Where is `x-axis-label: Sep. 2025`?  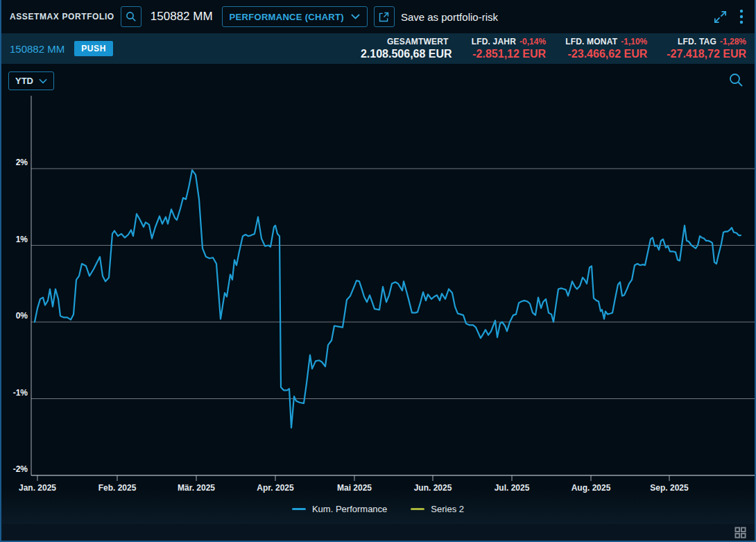 x-axis-label: Sep. 2025 is located at coordinates (669, 488).